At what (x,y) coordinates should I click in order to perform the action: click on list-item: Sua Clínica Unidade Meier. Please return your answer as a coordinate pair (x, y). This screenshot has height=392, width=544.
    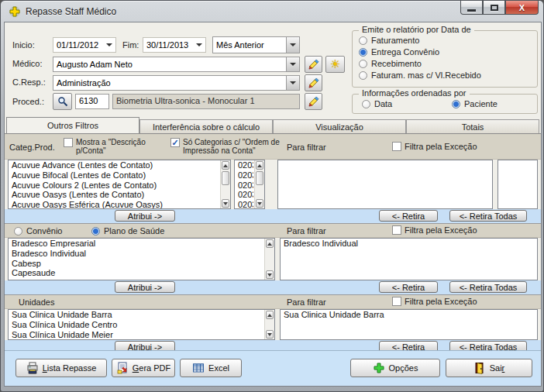
    Looking at the image, I should click on (136, 335).